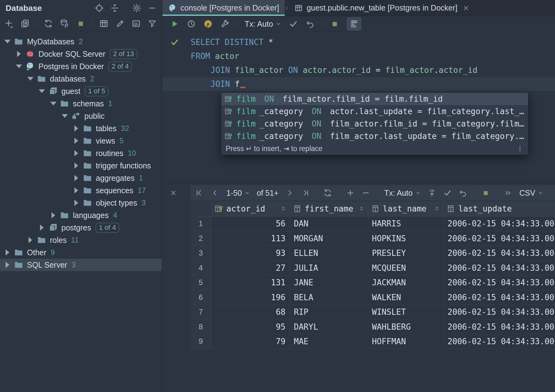 The image size is (555, 392). I want to click on completion-item: film ON film_actor.film_id = film.film_i…, so click(375, 99).